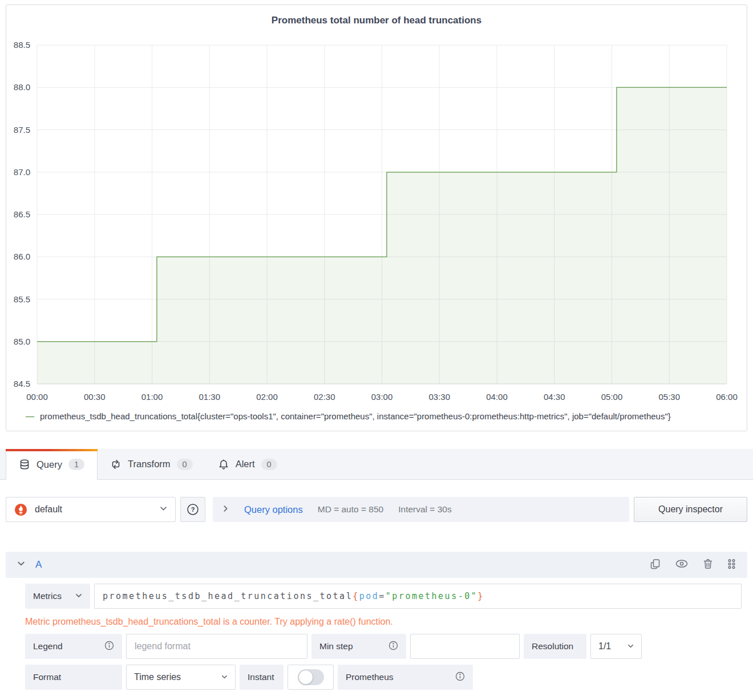 This screenshot has height=700, width=753. Describe the element at coordinates (690, 509) in the screenshot. I see `query-inspector-label: Query inspector` at that location.